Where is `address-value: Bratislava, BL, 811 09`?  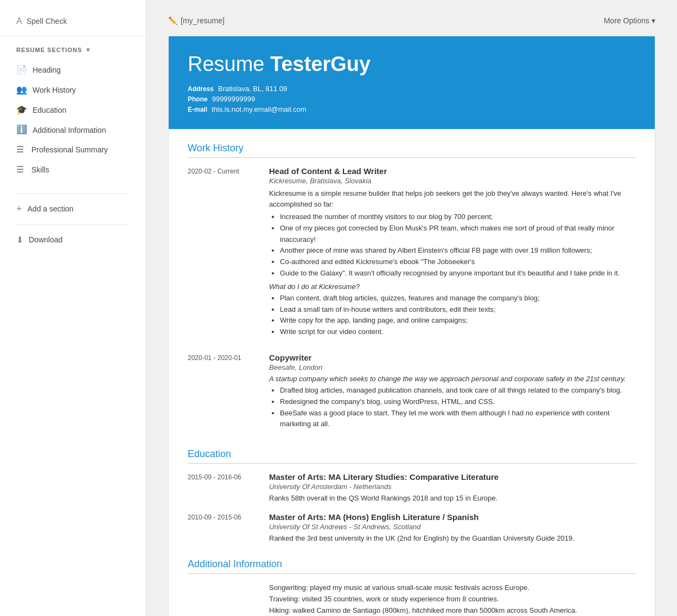 address-value: Bratislava, BL, 811 09 is located at coordinates (253, 89).